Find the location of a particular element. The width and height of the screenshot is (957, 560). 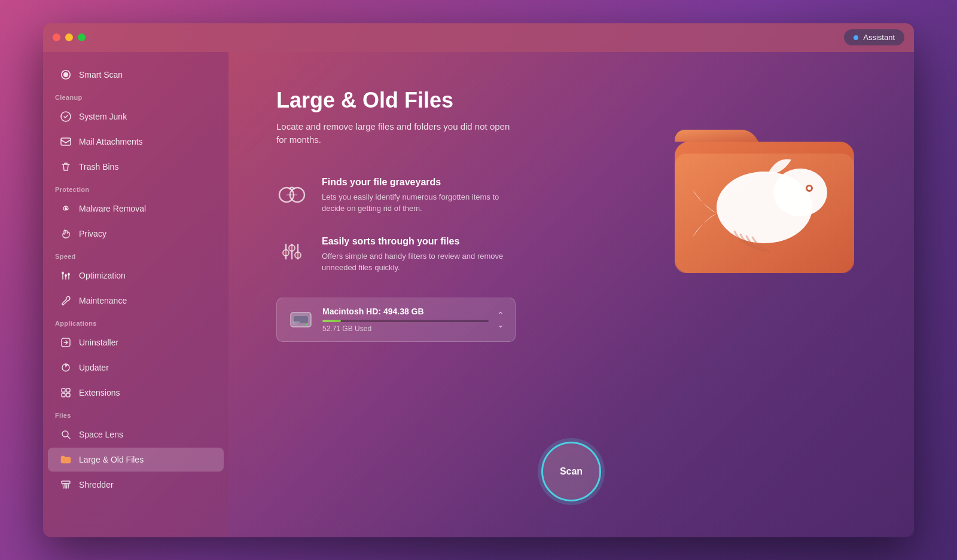

feature-graveyards-text: Finds your file graveyards Lets you easi… is located at coordinates (415, 196).